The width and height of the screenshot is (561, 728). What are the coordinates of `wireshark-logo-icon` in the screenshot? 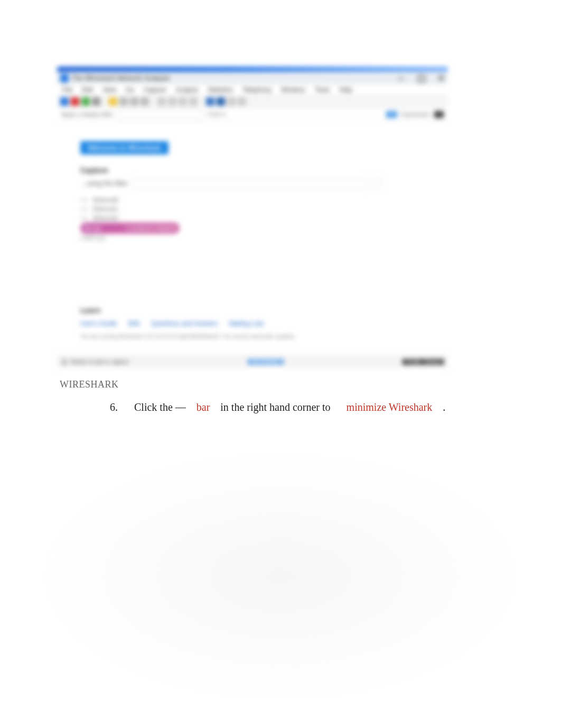 It's located at (64, 78).